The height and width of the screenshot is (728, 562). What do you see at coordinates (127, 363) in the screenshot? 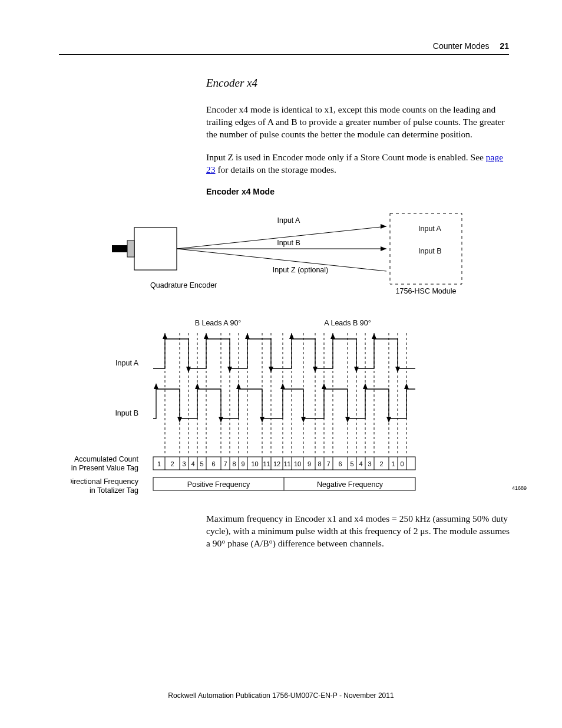
I see `wave-a-label: Input A` at bounding box center [127, 363].